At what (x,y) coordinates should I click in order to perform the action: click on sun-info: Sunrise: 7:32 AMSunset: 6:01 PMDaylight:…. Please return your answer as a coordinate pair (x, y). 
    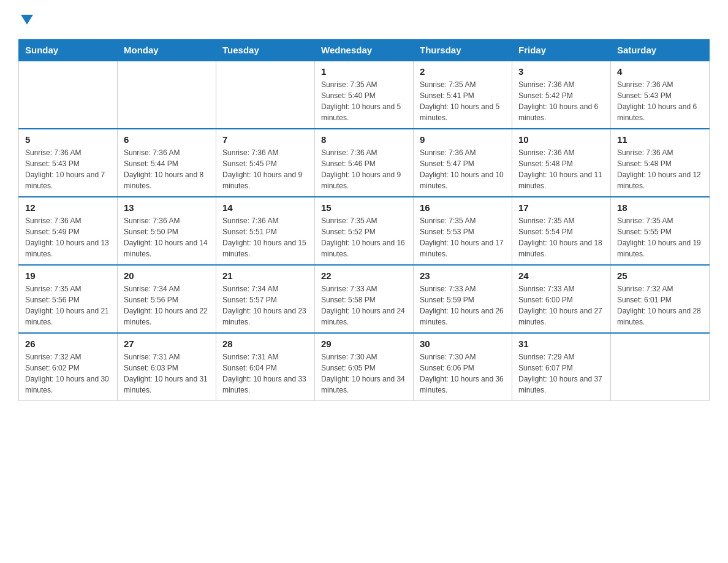
    Looking at the image, I should click on (660, 305).